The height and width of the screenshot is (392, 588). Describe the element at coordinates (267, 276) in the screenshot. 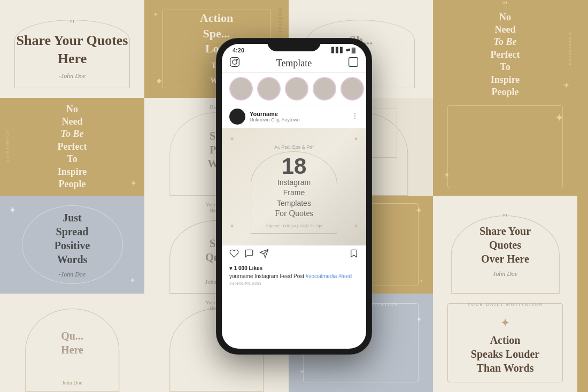

I see `caption-text: yourname Instagram Feed Post` at that location.